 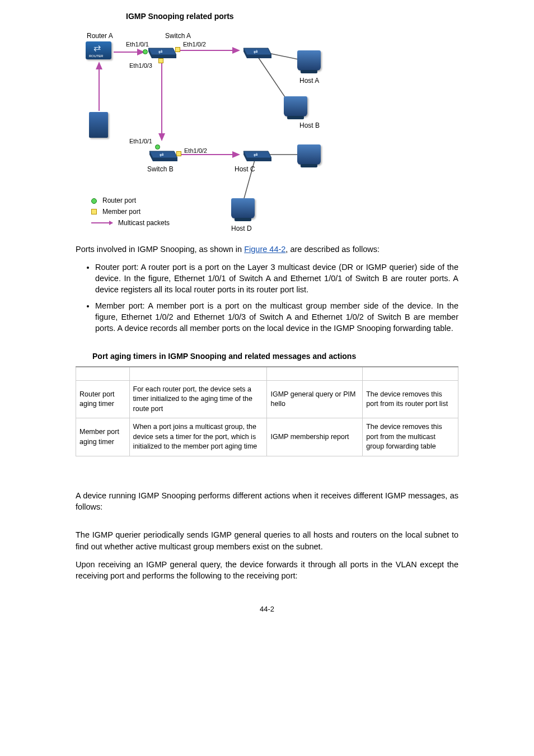 I want to click on line-hostB, so click(x=273, y=80).